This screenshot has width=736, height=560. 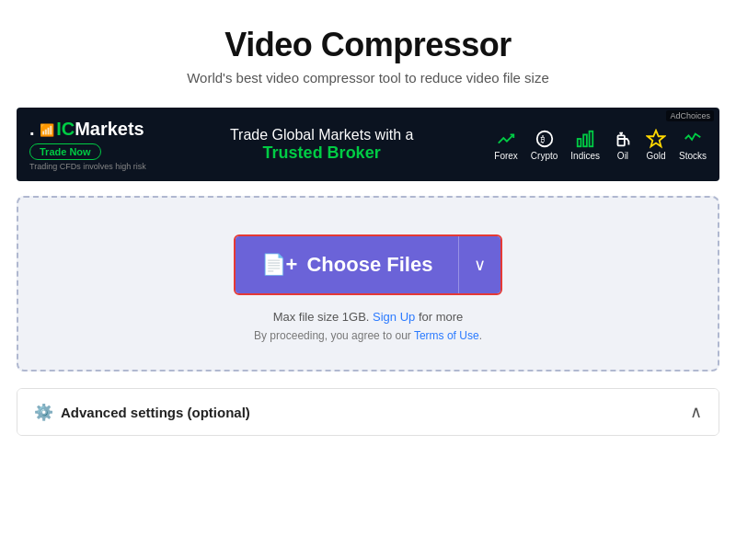 I want to click on advanced-settings-label: Advanced settings (optional), so click(x=155, y=412).